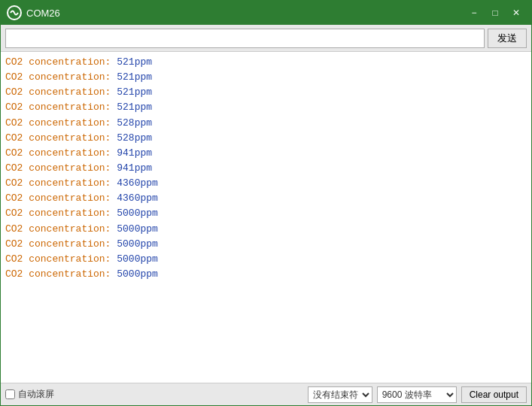 The width and height of the screenshot is (532, 406). What do you see at coordinates (474, 13) in the screenshot?
I see `minimize-button: −` at bounding box center [474, 13].